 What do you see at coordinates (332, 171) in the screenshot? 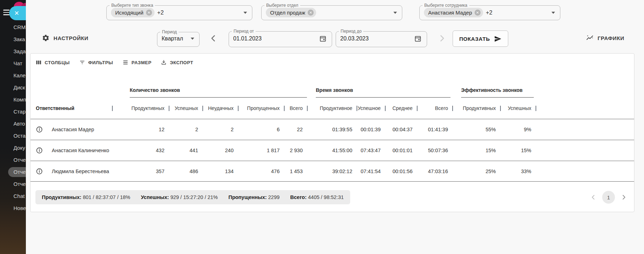
I see `table-row: Людмила Берестеньева 3574861344761 45339…` at bounding box center [332, 171].